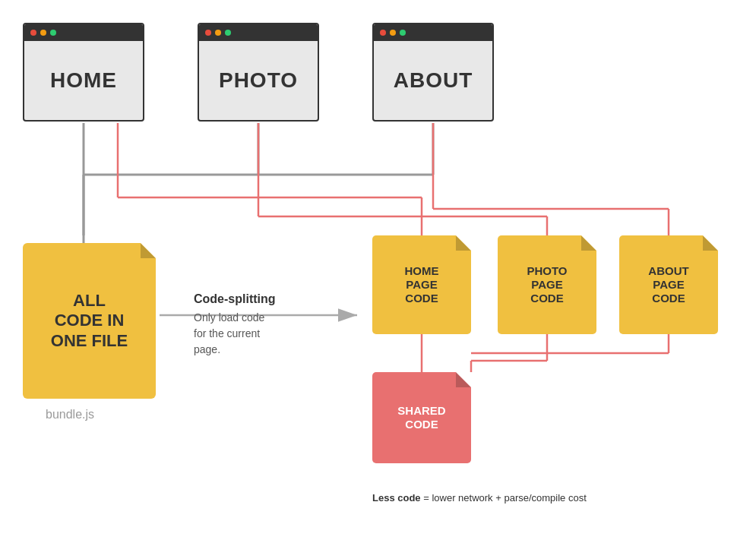  I want to click on home-browser-content: HOME, so click(84, 81).